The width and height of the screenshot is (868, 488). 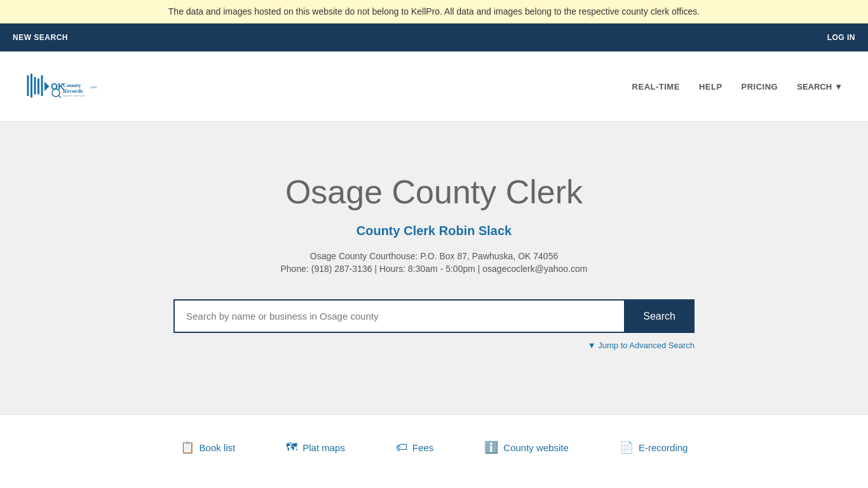 What do you see at coordinates (423, 447) in the screenshot?
I see `fees-label: Fees` at bounding box center [423, 447].